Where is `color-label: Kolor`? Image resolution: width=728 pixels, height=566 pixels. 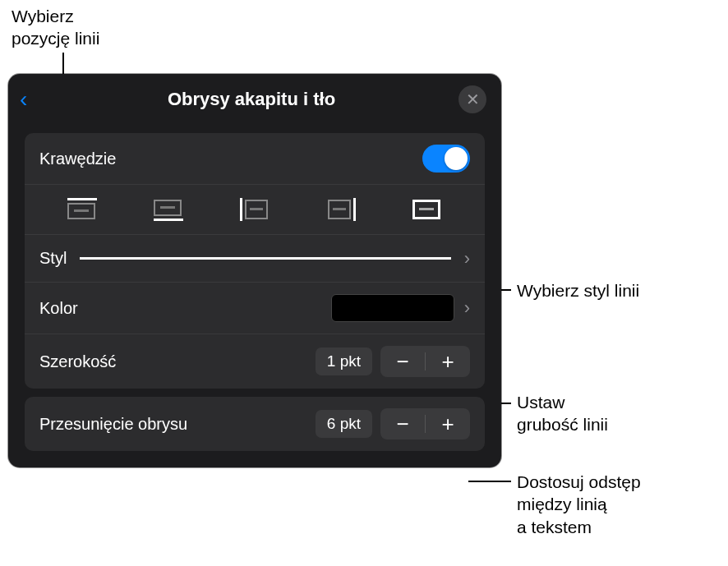
color-label: Kolor is located at coordinates (59, 309).